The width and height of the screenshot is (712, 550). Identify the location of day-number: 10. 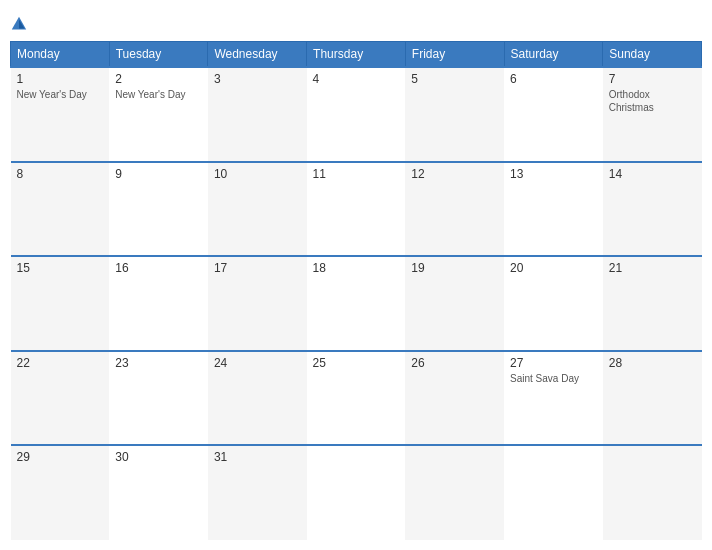
(258, 174).